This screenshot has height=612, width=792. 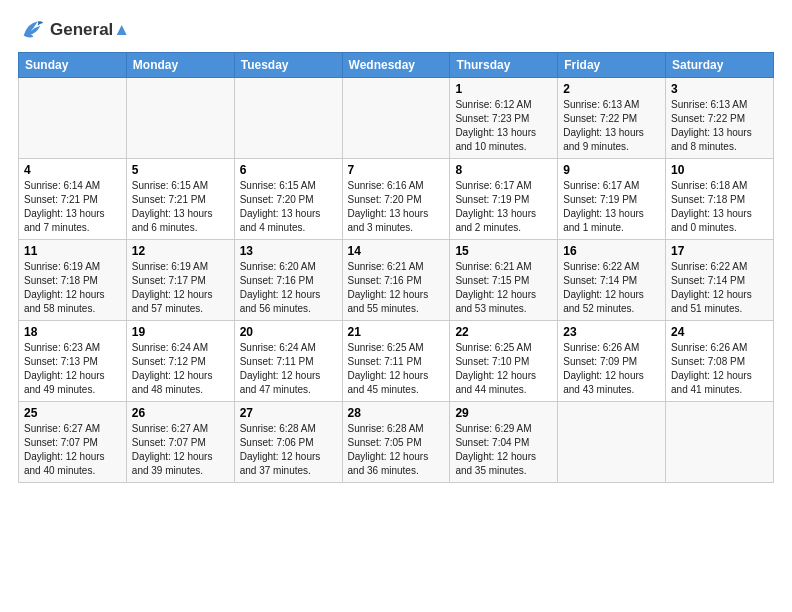 What do you see at coordinates (612, 119) in the screenshot?
I see `cell-content: Sunset: 7:22 PM` at bounding box center [612, 119].